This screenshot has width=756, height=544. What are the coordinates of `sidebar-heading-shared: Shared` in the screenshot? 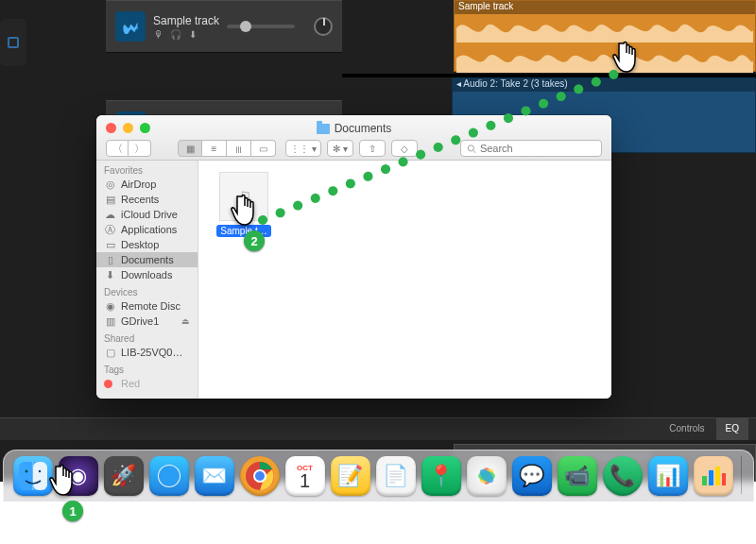 It's located at (147, 336).